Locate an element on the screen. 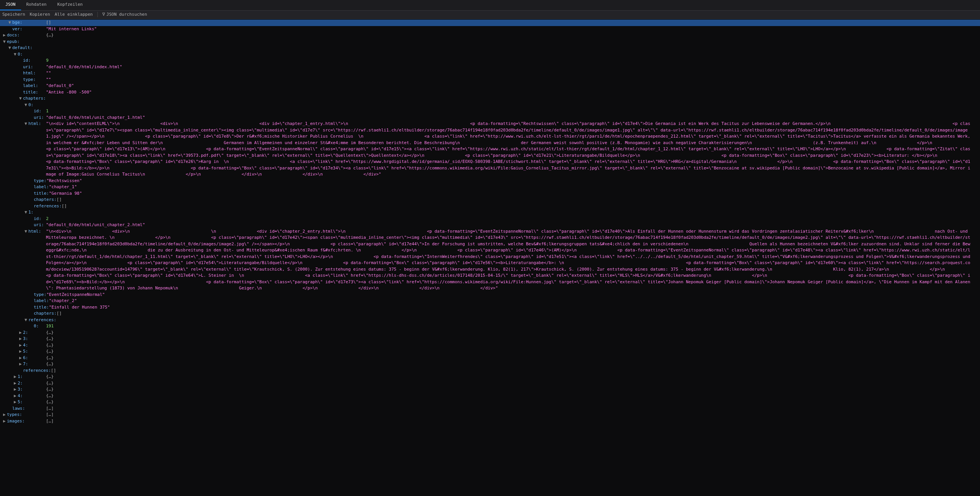 The image size is (980, 496). json-value: "Mit internen Links" is located at coordinates (513, 29).